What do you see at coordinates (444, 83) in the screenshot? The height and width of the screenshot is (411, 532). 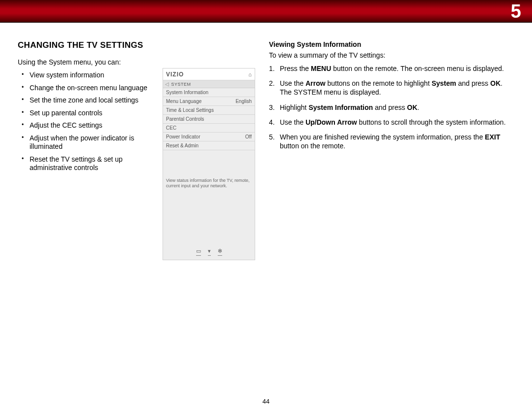 I see `step-bold: System` at bounding box center [444, 83].